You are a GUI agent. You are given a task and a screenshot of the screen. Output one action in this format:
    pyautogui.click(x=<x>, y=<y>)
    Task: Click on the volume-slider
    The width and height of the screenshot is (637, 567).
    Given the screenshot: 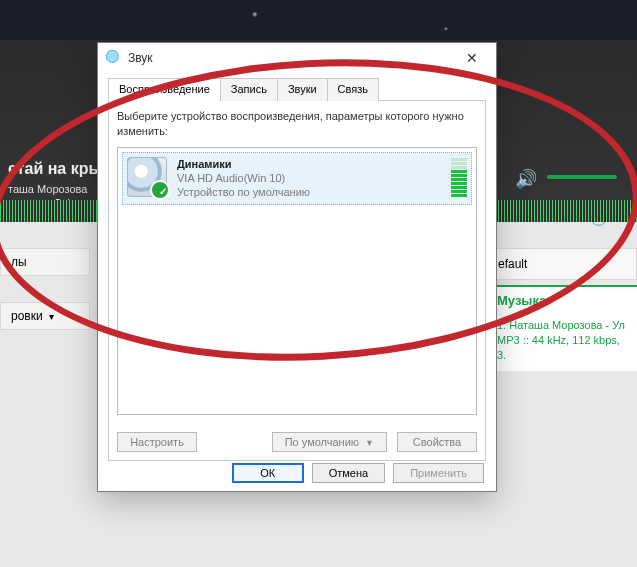 What is the action you would take?
    pyautogui.click(x=582, y=177)
    